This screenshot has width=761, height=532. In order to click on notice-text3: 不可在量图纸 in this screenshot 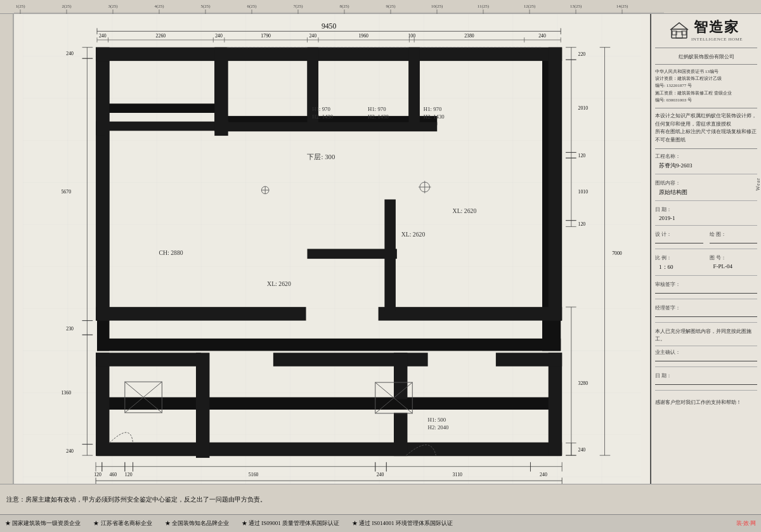, I will do `click(706, 141)`.